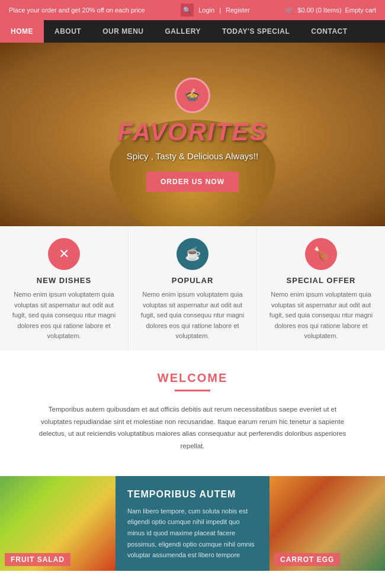  I want to click on empty-cart-label: Empty cart, so click(360, 10).